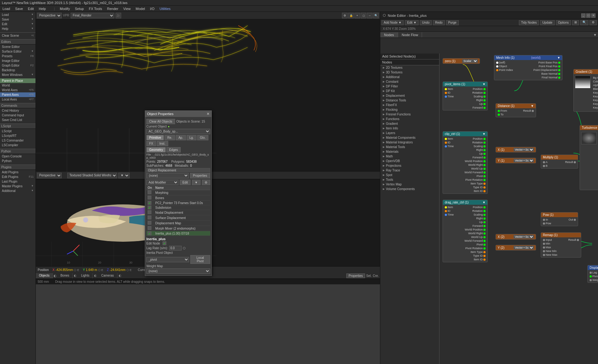 This screenshot has height=364, width=598. I want to click on tab-nodes: Nodes, so click(389, 35).